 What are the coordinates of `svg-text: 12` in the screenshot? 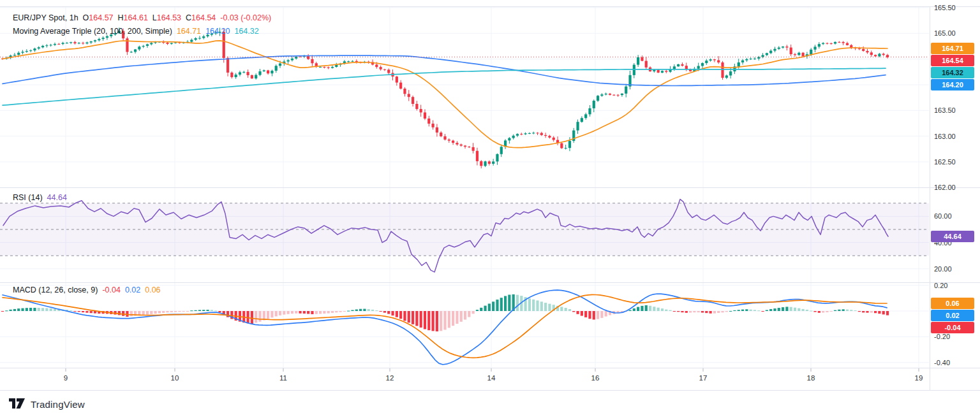 It's located at (390, 378).